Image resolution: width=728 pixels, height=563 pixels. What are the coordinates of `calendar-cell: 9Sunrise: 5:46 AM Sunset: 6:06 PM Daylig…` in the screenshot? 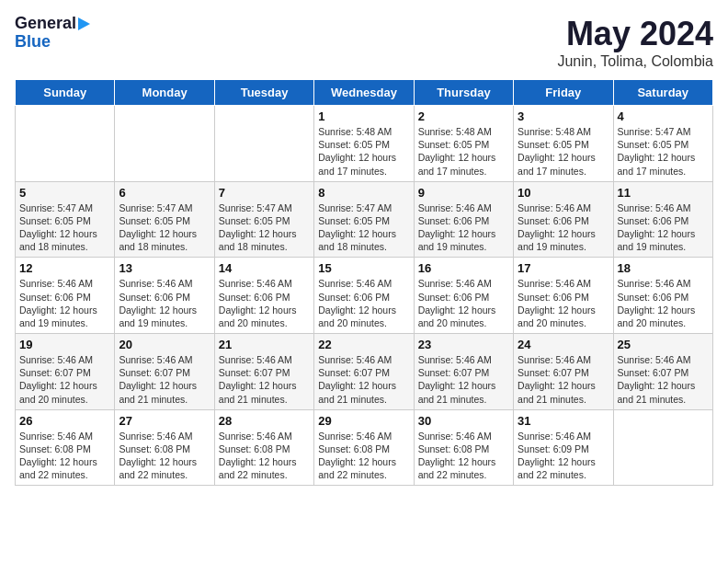 It's located at (463, 219).